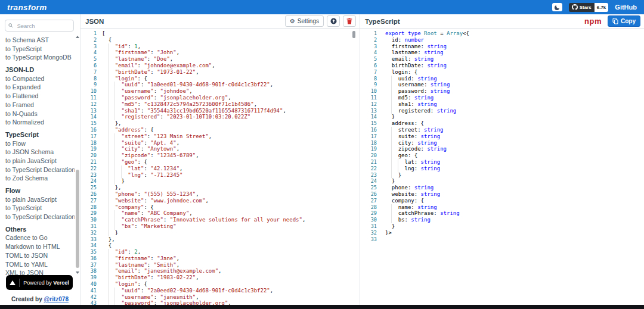 The height and width of the screenshot is (309, 644). What do you see at coordinates (43, 26) in the screenshot?
I see `search-input` at bounding box center [43, 26].